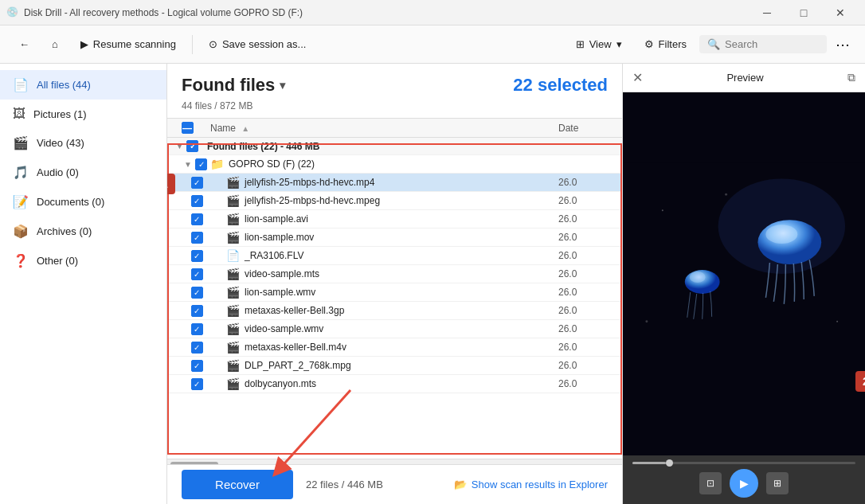  I want to click on table-row: ✓ 🎬 metaxas-keller-Bell.m4v 26.0, so click(395, 347).